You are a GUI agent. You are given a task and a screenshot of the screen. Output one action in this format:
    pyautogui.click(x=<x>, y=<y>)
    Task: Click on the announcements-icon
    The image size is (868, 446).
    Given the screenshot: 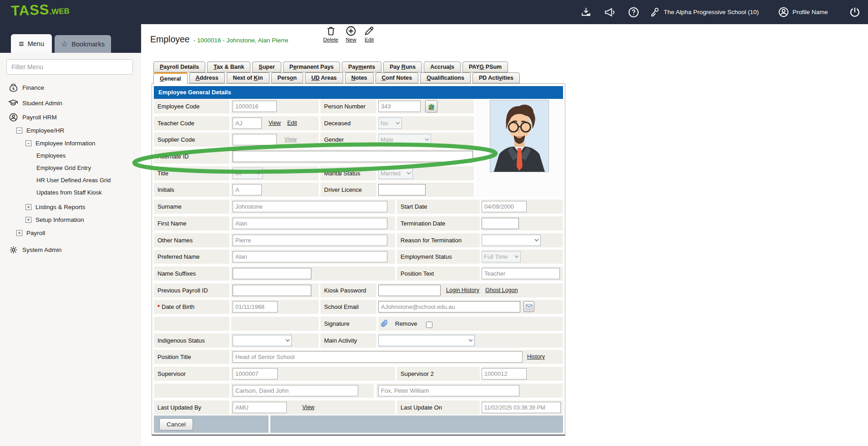 What is the action you would take?
    pyautogui.click(x=610, y=12)
    